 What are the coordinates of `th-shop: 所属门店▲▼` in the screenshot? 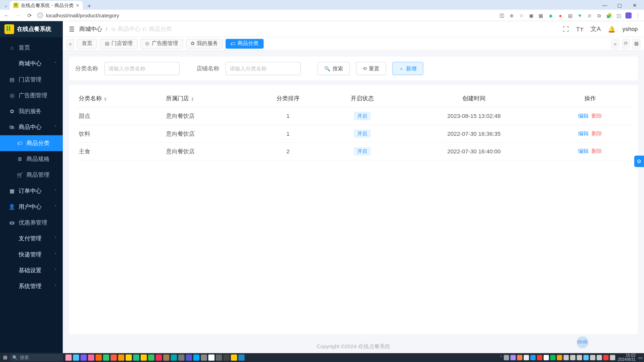 It's located at (207, 99).